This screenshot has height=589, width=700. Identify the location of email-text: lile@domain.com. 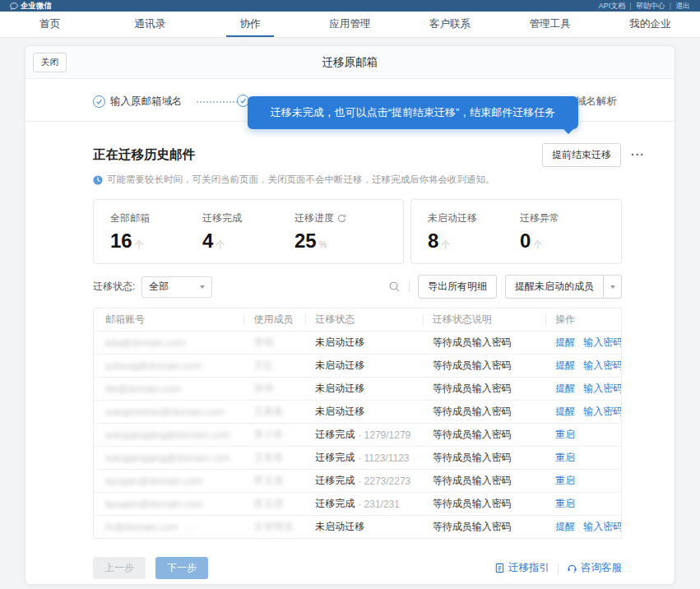
(143, 389).